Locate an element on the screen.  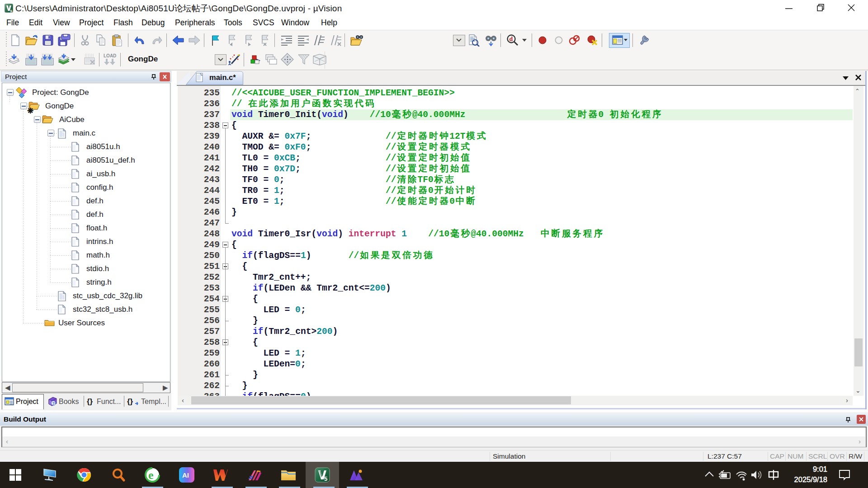
svg-text: d is located at coordinates (511, 39).